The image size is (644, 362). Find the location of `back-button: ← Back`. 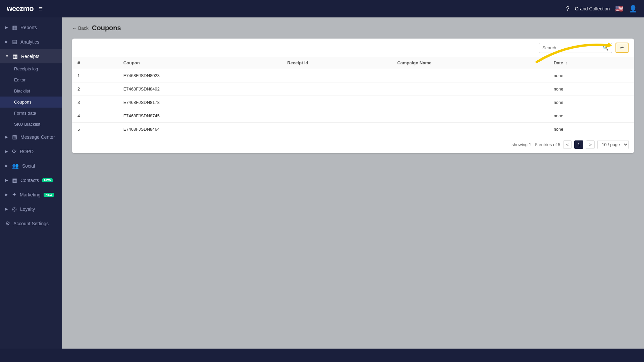

back-button: ← Back is located at coordinates (80, 28).